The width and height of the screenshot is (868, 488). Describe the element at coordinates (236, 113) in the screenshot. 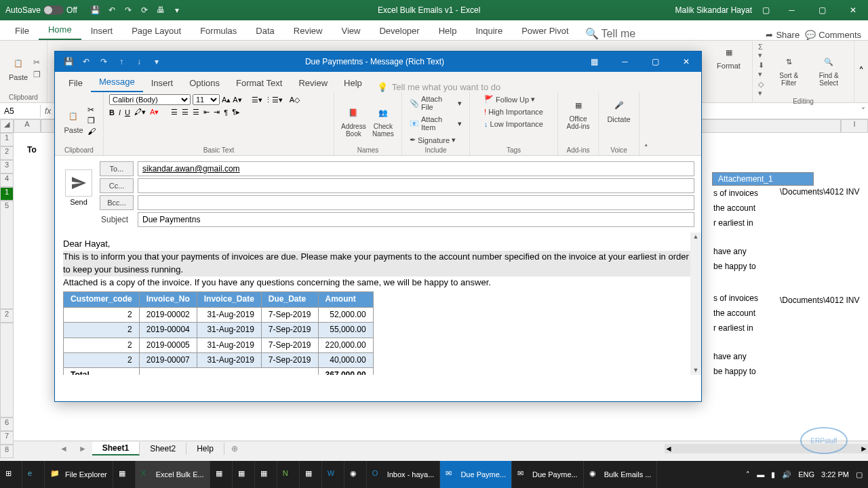

I see `ltr-icon: ¶▸` at that location.